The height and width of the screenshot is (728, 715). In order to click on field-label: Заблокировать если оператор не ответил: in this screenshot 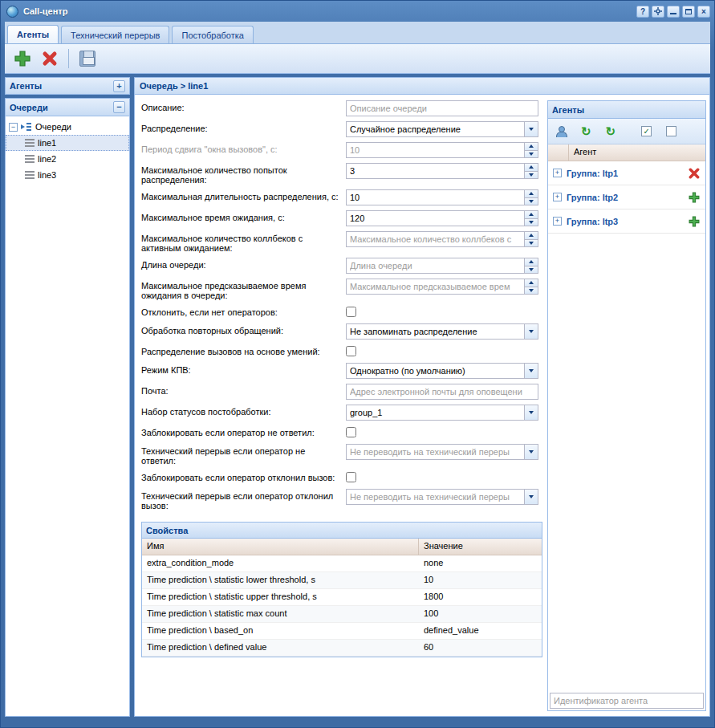, I will do `click(244, 432)`.